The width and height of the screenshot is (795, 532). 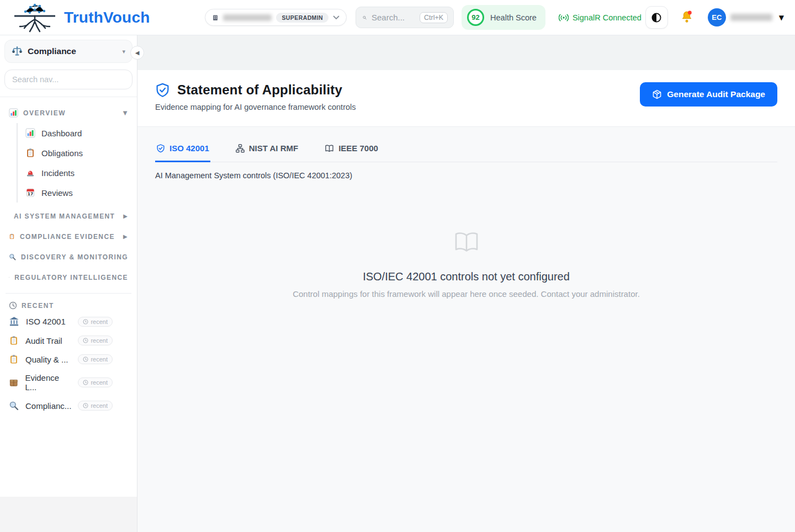 What do you see at coordinates (68, 382) in the screenshot?
I see `recent-item-evidence: Evidence L... recent` at bounding box center [68, 382].